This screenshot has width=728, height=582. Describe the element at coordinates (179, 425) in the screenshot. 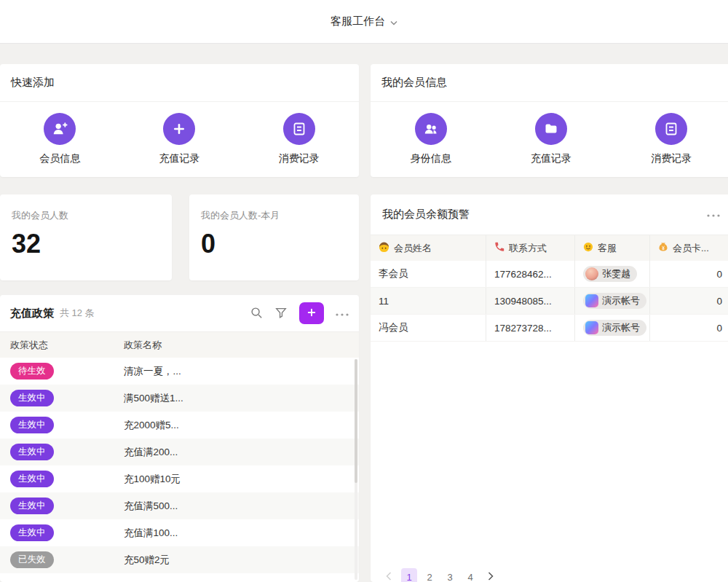

I see `table-row: 生效中 充2000赠5...` at that location.